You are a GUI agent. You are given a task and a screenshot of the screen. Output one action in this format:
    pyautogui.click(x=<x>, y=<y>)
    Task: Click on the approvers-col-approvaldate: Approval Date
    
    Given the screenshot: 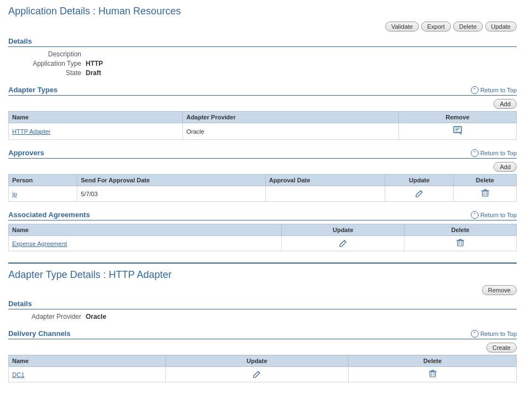 What is the action you would take?
    pyautogui.click(x=325, y=180)
    